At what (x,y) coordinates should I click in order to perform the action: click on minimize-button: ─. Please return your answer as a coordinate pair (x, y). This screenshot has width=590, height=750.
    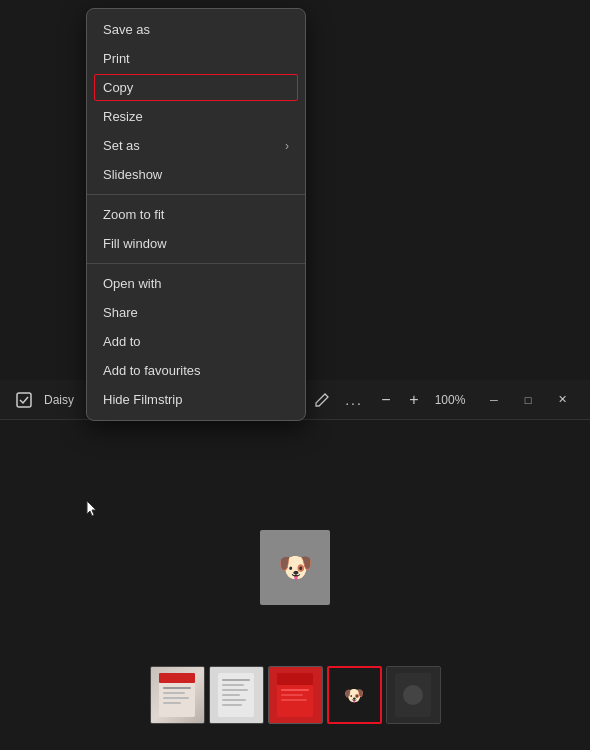
    Looking at the image, I should click on (494, 400).